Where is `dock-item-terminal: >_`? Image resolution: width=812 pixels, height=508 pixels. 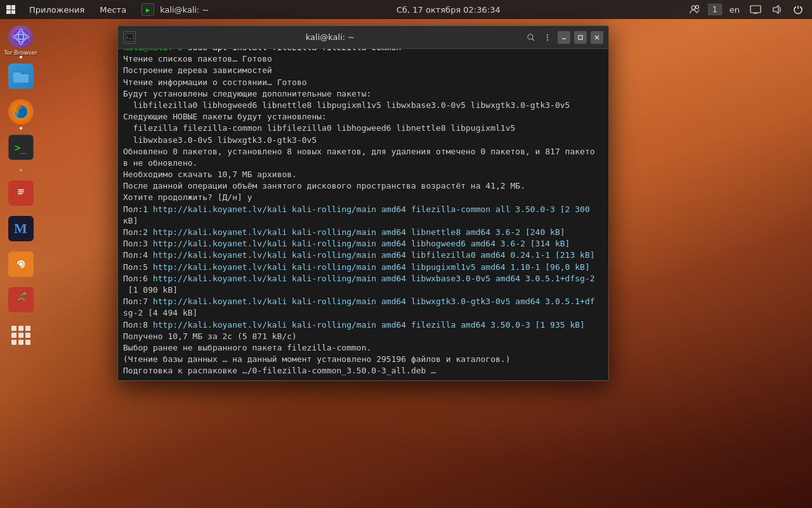
dock-item-terminal: >_ is located at coordinates (21, 147).